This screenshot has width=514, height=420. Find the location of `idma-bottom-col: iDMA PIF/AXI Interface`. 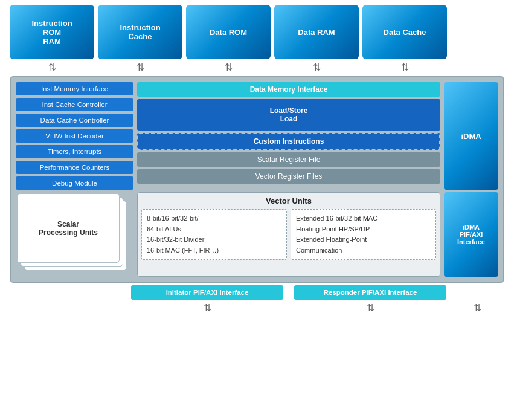

idma-bottom-col: iDMA PIF/AXI Interface is located at coordinates (471, 234).